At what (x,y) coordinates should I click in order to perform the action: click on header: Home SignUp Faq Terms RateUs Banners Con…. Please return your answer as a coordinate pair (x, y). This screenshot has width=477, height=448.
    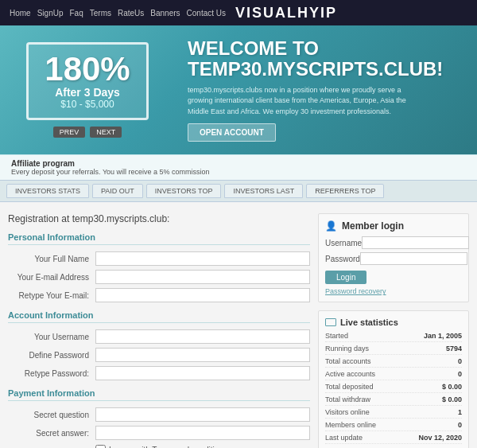
    Looking at the image, I should click on (238, 13).